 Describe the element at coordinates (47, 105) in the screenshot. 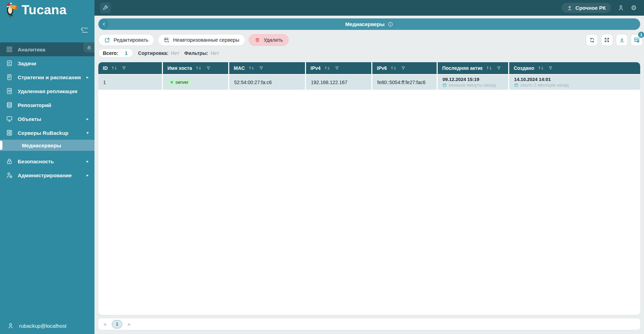

I see `sidebar-item-repository: Репозиторий` at that location.